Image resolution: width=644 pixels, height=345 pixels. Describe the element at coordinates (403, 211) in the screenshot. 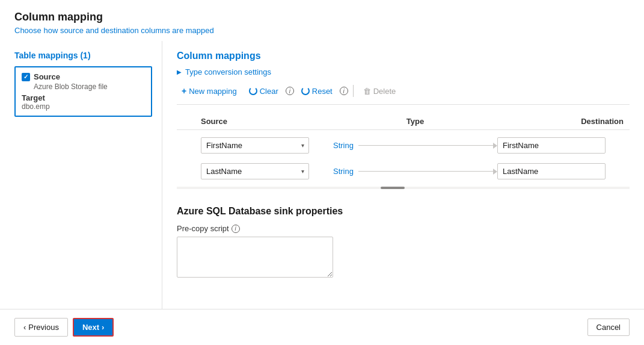

I see `sql-section-title: Azure SQL Database sink properties` at that location.